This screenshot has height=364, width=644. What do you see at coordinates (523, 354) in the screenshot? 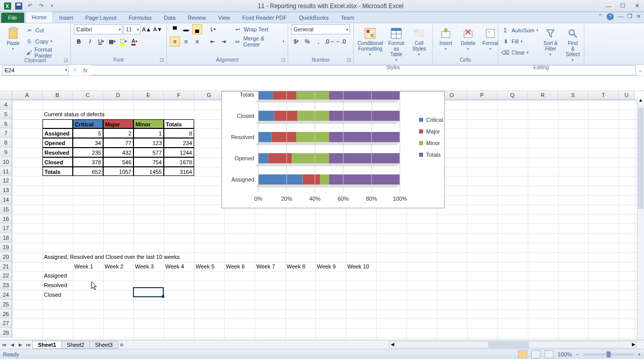
I see `normal-view-button` at bounding box center [523, 354].